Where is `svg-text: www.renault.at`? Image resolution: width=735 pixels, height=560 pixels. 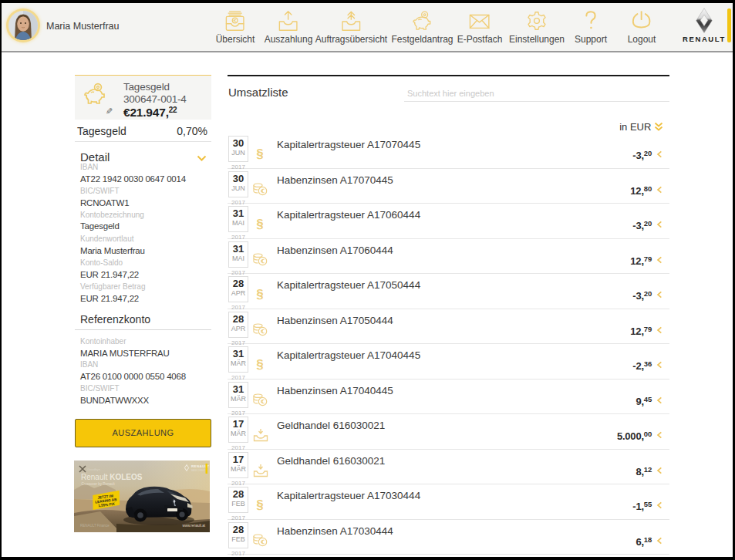 svg-text: www.renault.at is located at coordinates (194, 526).